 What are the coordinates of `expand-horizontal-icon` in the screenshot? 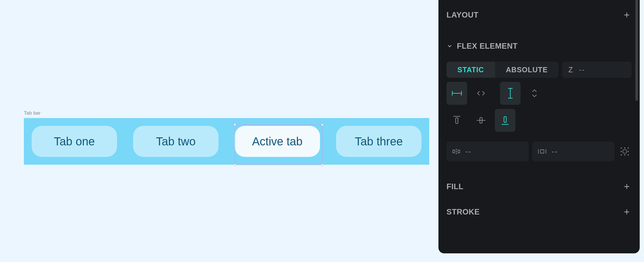 It's located at (481, 93).